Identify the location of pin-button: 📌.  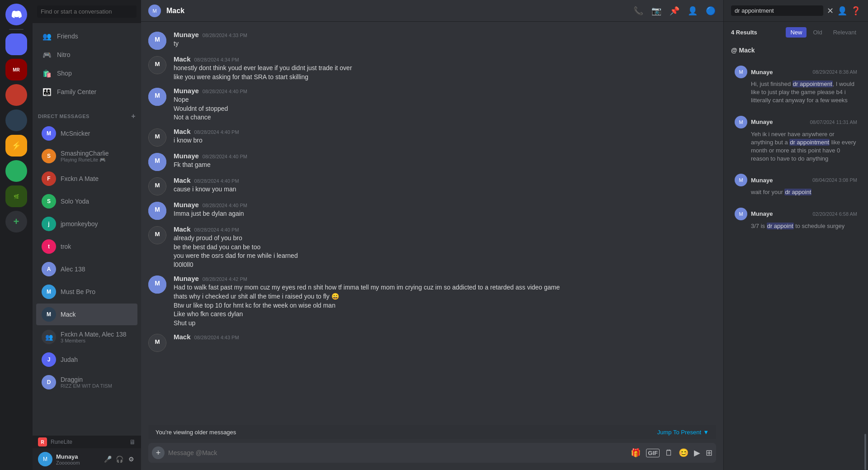
(675, 11).